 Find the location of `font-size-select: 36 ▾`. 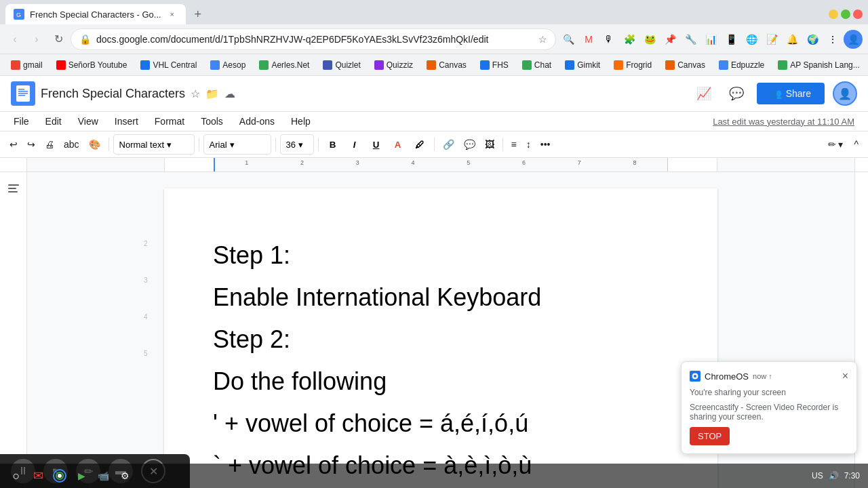

font-size-select: 36 ▾ is located at coordinates (297, 144).